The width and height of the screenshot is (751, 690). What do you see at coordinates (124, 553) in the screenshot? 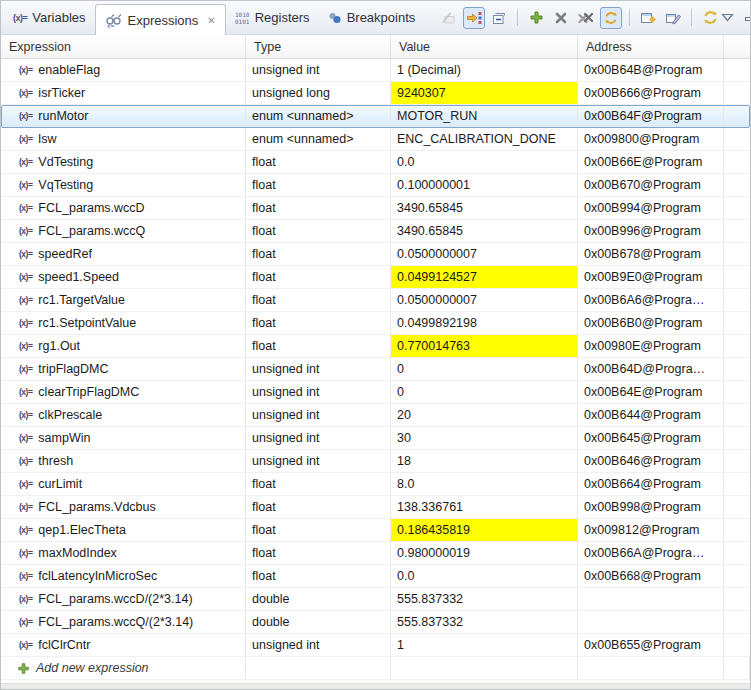
I see `expression-cell: (x)= maxModIndex` at bounding box center [124, 553].